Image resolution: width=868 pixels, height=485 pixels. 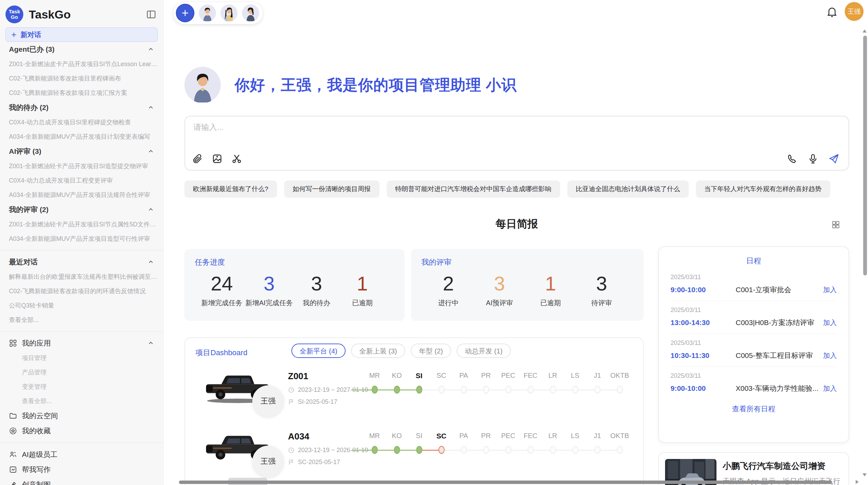 I want to click on list-item: C0X4-动力总成开发项目工程变更评审, so click(x=82, y=181).